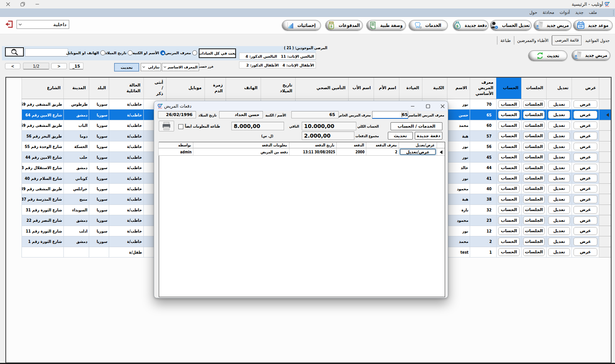  What do you see at coordinates (386, 25) in the screenshot?
I see `prescription-button: وصفة طبية` at bounding box center [386, 25].